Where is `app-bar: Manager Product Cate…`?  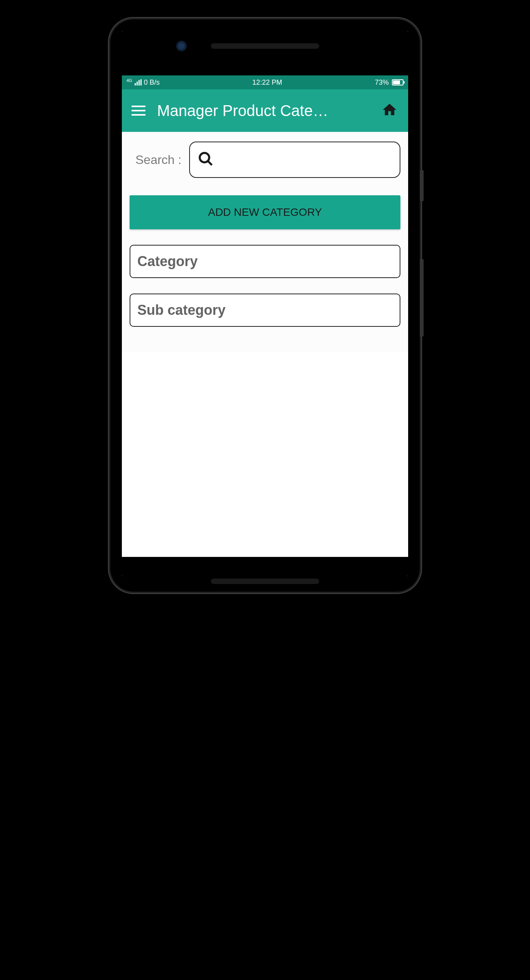
app-bar: Manager Product Cate… is located at coordinates (265, 111).